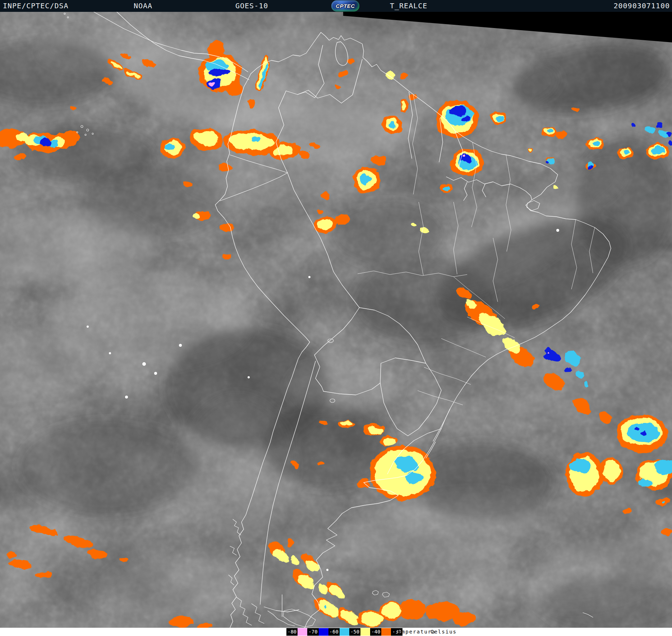  What do you see at coordinates (345, 6) in the screenshot?
I see `cptec-logo-text: CPTEC` at bounding box center [345, 6].